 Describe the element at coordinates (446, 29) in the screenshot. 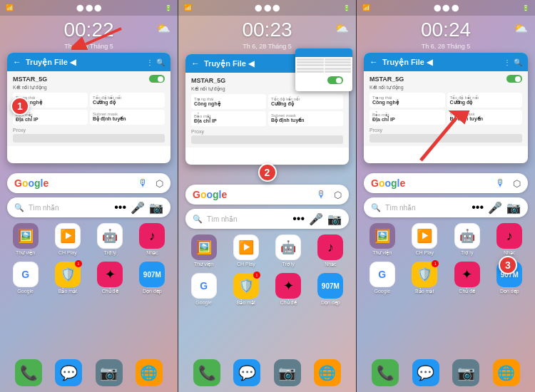

I see `clock-3: 00:24` at that location.